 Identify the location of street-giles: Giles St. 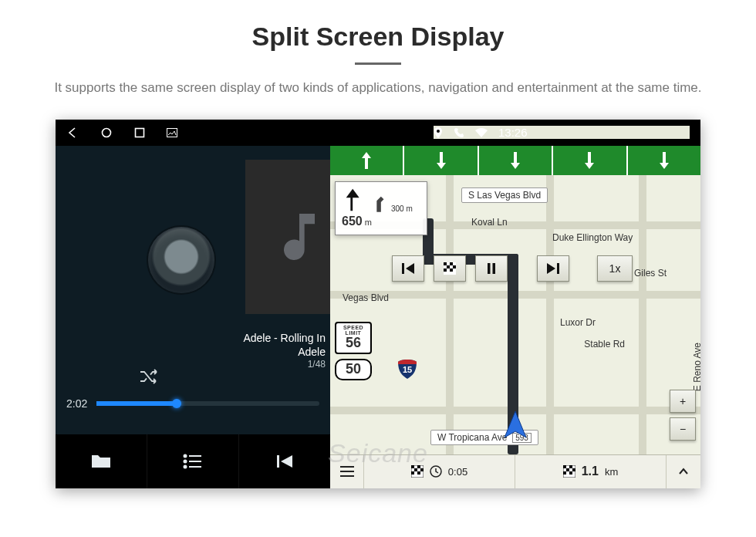
(650, 273).